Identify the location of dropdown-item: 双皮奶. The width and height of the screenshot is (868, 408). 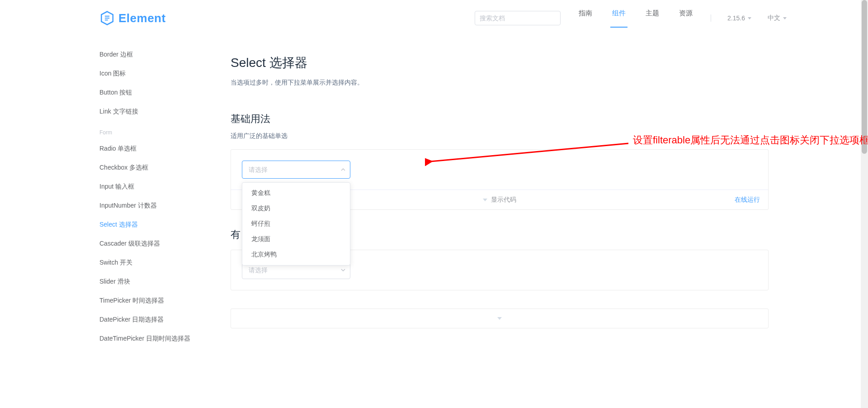
(296, 209).